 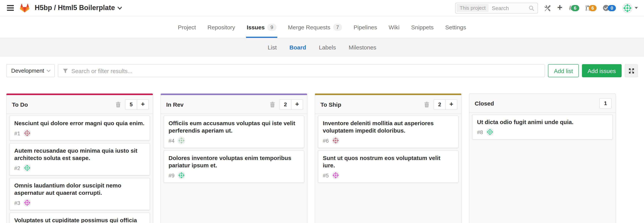 What do you see at coordinates (131, 104) in the screenshot?
I see `issue-count: 5` at bounding box center [131, 104].